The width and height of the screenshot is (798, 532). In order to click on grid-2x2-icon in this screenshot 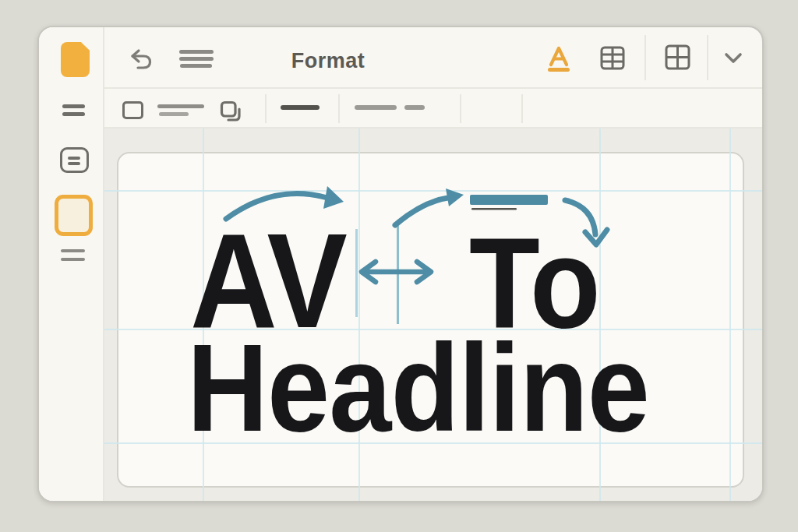, I will do `click(678, 58)`.